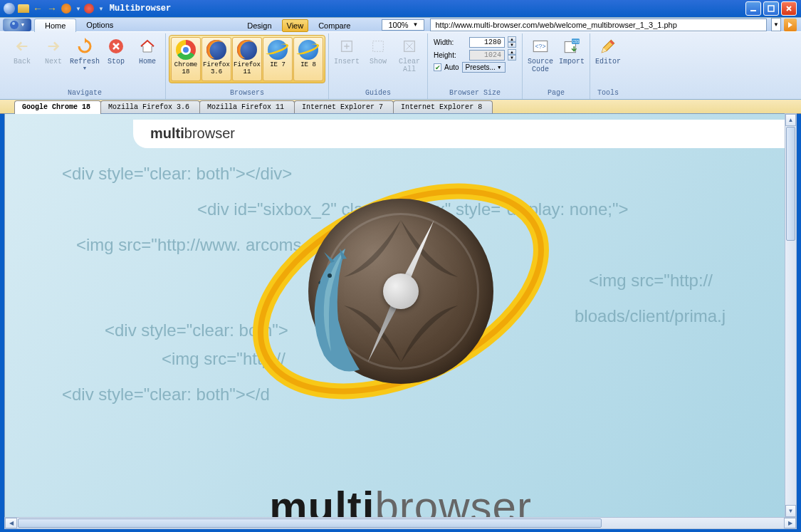 This screenshot has height=532, width=801. I want to click on app-menu-button: ▼, so click(17, 25).